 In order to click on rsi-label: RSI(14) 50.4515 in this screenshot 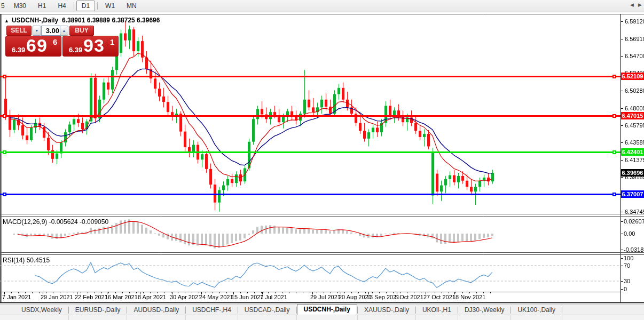, I will do `click(26, 260)`.